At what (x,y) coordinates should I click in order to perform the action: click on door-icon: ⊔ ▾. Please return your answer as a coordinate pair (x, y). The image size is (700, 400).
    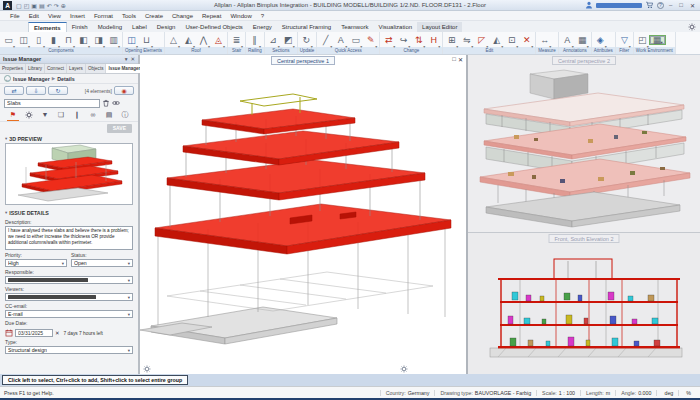
    Looking at the image, I should click on (146, 40).